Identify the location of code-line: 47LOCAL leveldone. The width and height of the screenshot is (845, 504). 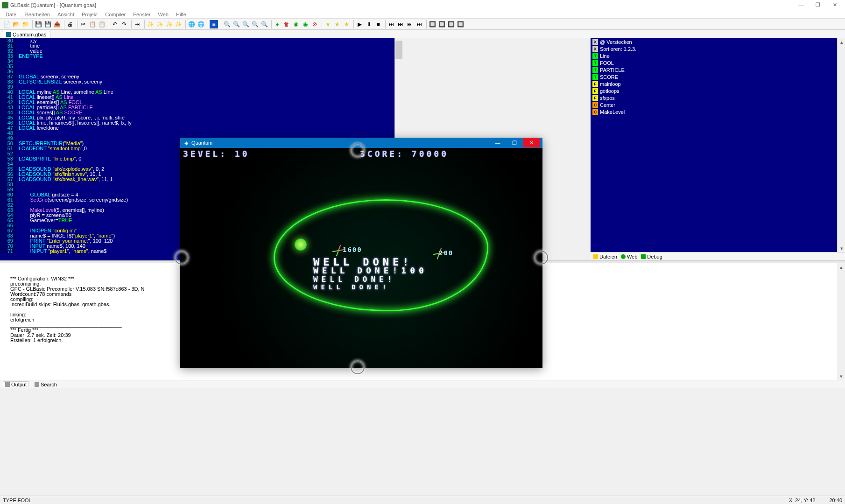
(197, 128).